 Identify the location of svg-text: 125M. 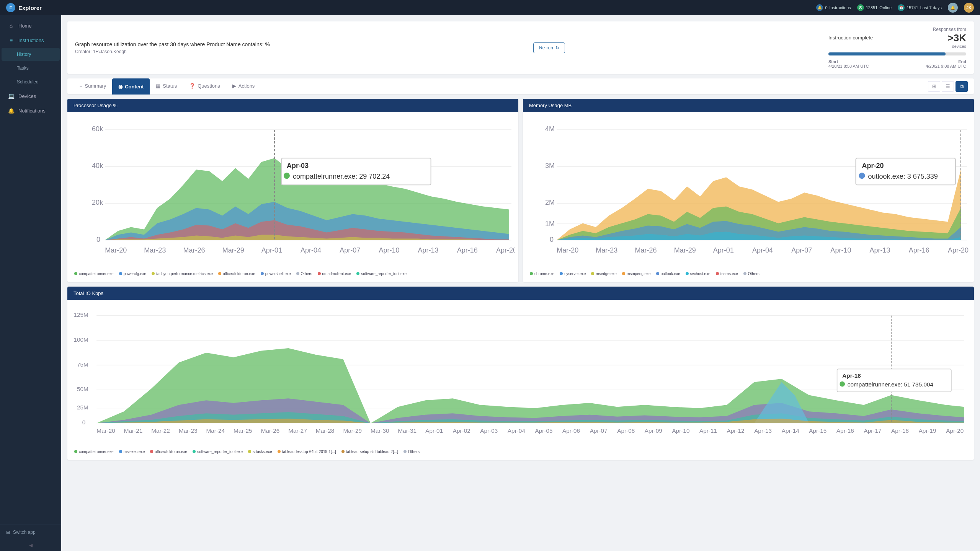
(81, 315).